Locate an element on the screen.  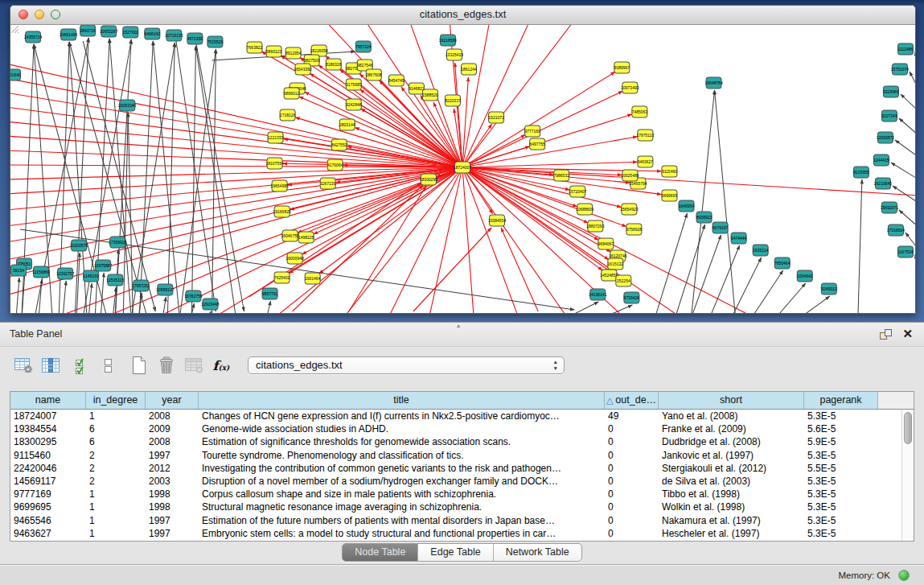
function-builder-icon: f(x) is located at coordinates (221, 365).